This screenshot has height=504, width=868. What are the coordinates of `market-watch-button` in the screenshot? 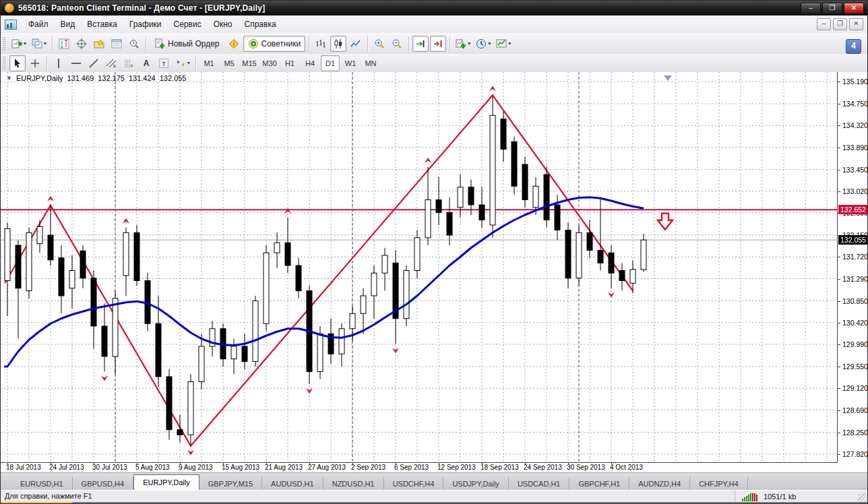 It's located at (64, 44).